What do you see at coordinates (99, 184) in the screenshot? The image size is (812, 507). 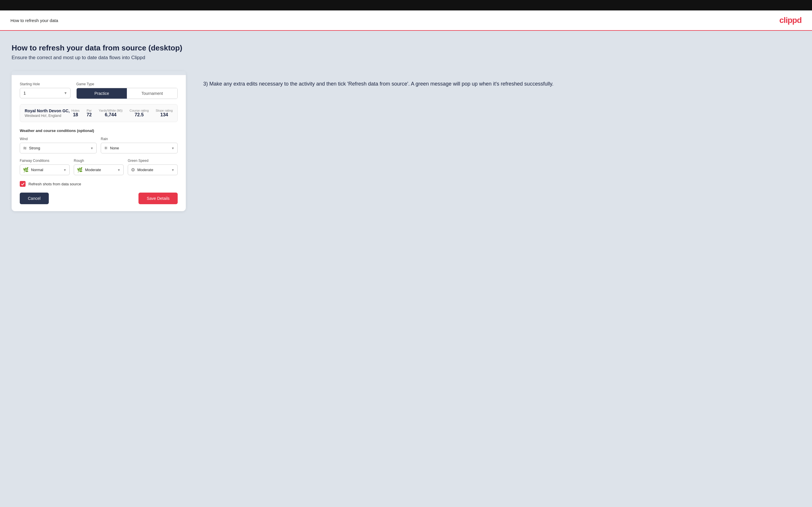 I see `refresh-checkbox-row: Refresh shots from data source` at bounding box center [99, 184].